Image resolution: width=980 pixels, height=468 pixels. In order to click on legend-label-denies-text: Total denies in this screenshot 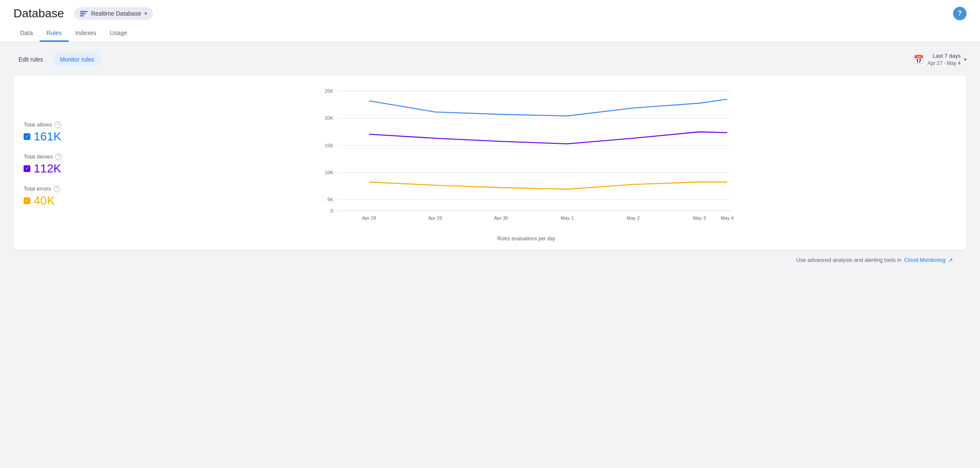, I will do `click(38, 157)`.